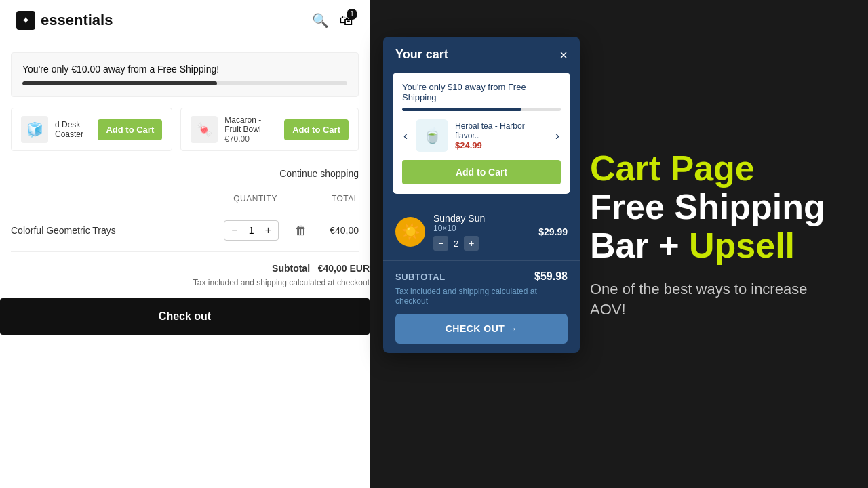 This screenshot has width=868, height=488. What do you see at coordinates (481, 232) in the screenshot?
I see `modal-cart-item: ☀️ Sunday Sun 10×10 − 2 + $29.99` at bounding box center [481, 232].